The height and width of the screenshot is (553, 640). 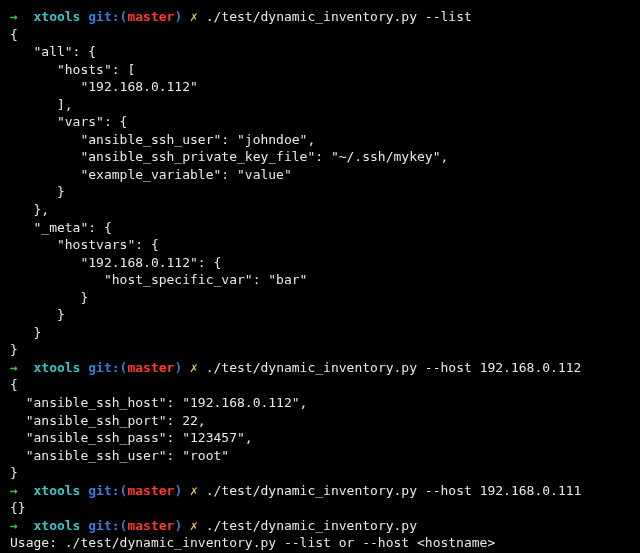 What do you see at coordinates (394, 368) in the screenshot?
I see `command-2: ./test/dynamic_inventory.py --host 192.1…` at bounding box center [394, 368].